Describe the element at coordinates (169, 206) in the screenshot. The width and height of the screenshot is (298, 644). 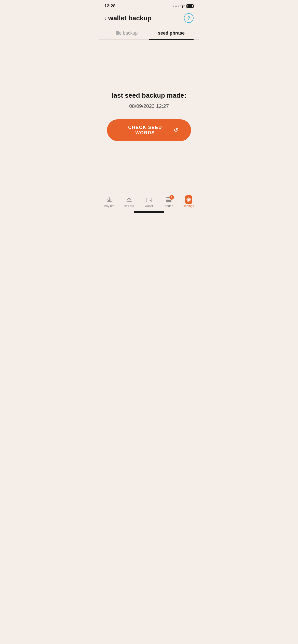
I see `trades-label: trades` at that location.